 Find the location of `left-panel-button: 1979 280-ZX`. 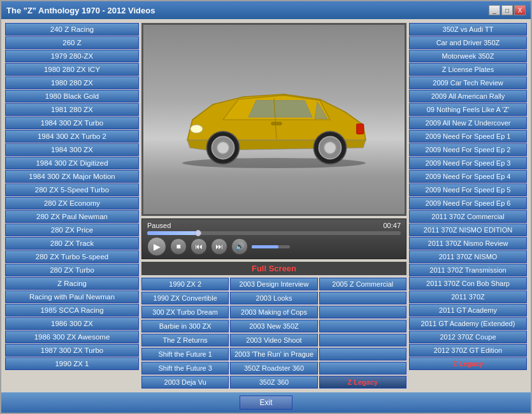

left-panel-button: 1979 280-ZX is located at coordinates (72, 56).